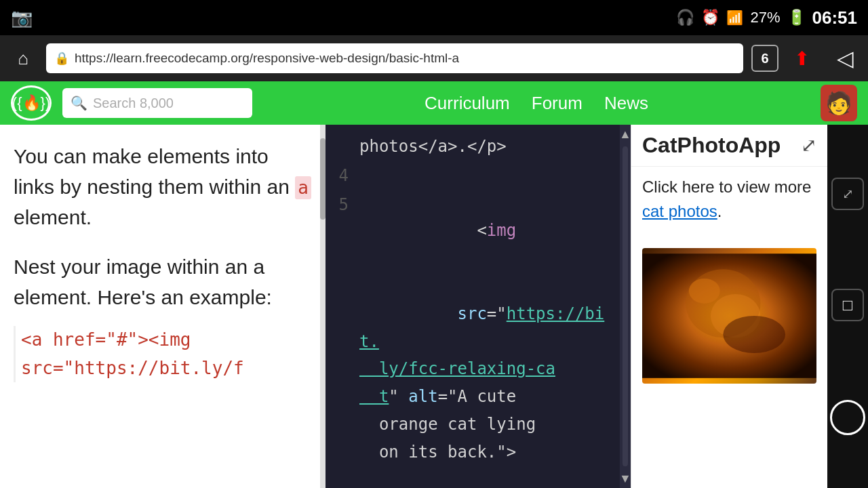 The image size is (868, 488). I want to click on lock-icon: 🔒, so click(62, 58).